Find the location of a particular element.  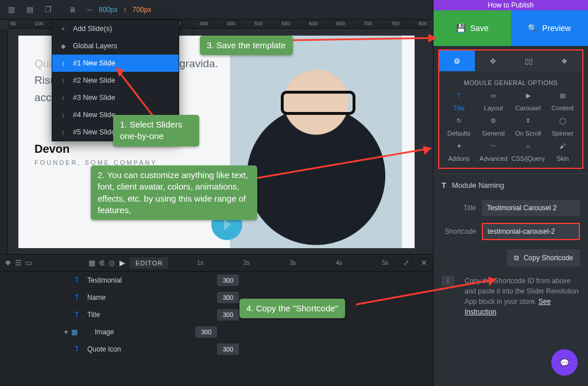

option-label: Skin is located at coordinates (563, 159).